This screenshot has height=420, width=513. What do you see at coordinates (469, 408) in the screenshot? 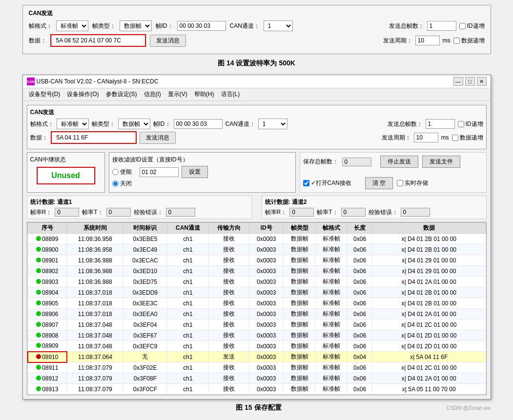
I see `credit: CSDN @Zoran.wu` at bounding box center [469, 408].